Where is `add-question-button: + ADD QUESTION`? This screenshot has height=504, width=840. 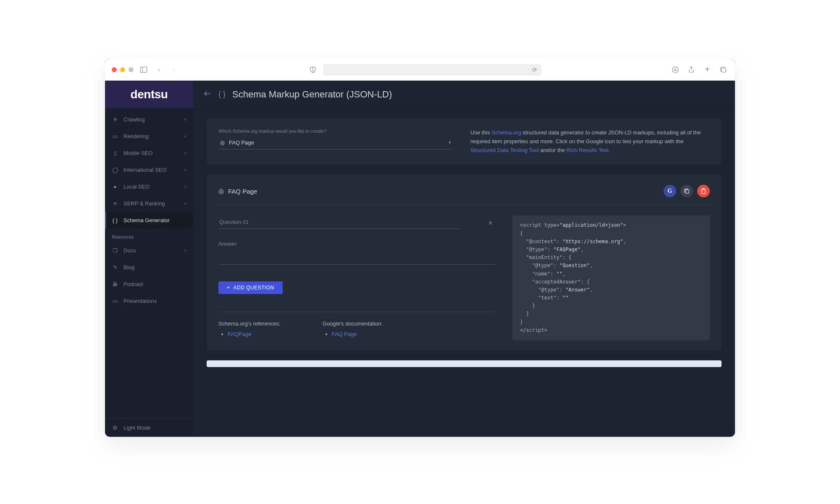
add-question-button: + ADD QUESTION is located at coordinates (250, 288).